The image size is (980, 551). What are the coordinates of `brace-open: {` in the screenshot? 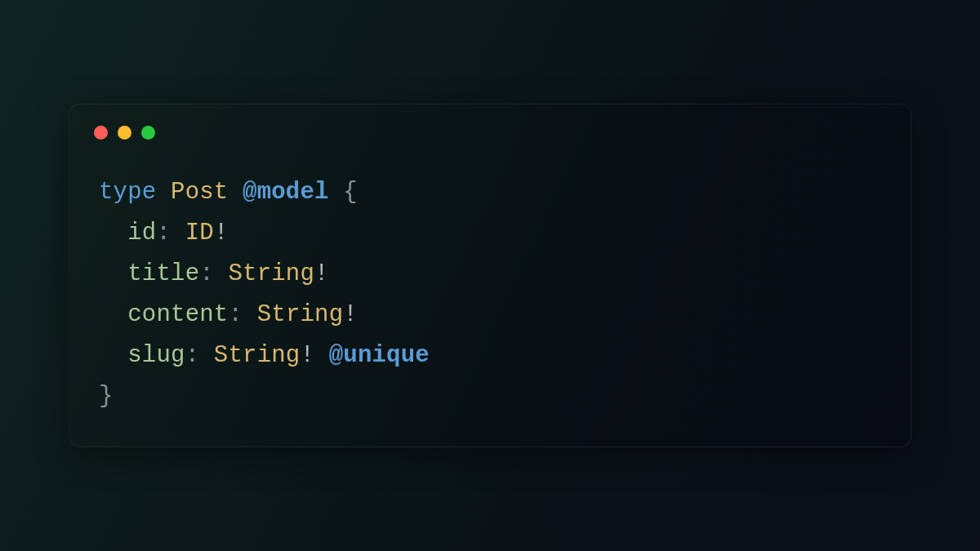 It's located at (350, 193).